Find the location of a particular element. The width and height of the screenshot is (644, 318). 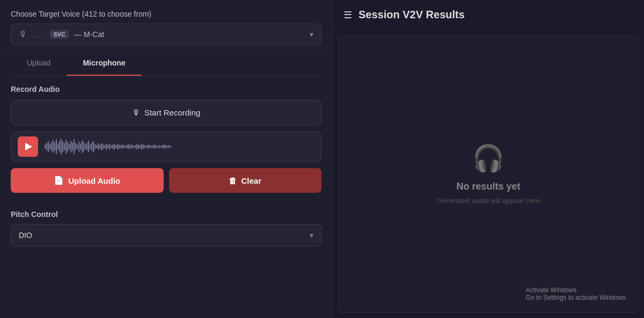

mic-btn-icon: 🎙 is located at coordinates (136, 113).